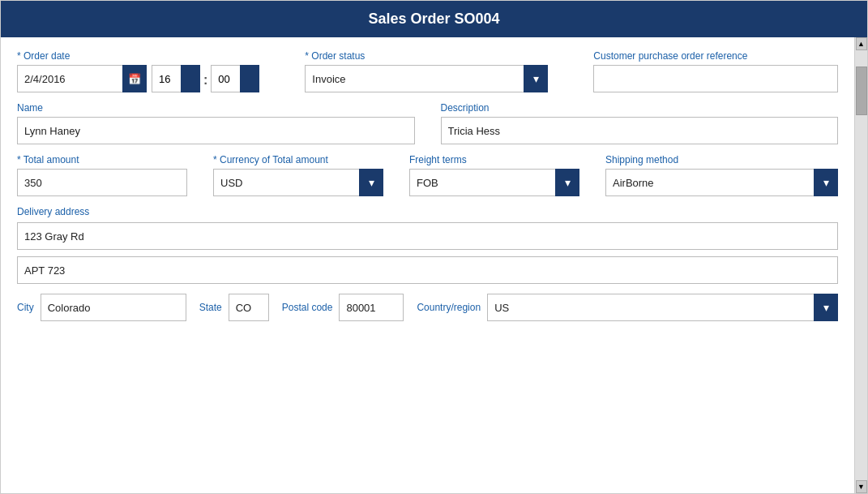 This screenshot has height=494, width=868. I want to click on currency-select-wrapper: USDEURGBPCAD, so click(298, 183).